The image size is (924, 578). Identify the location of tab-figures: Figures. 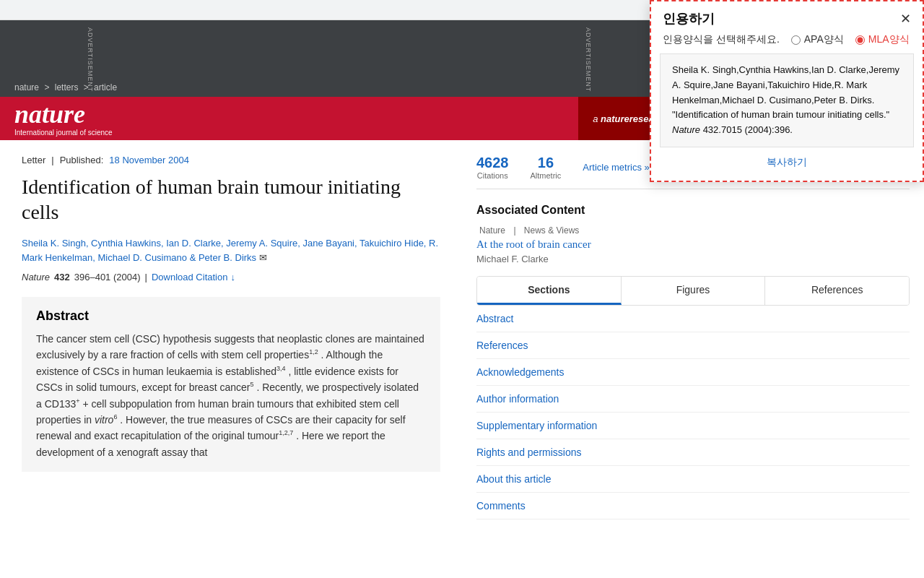
(694, 290).